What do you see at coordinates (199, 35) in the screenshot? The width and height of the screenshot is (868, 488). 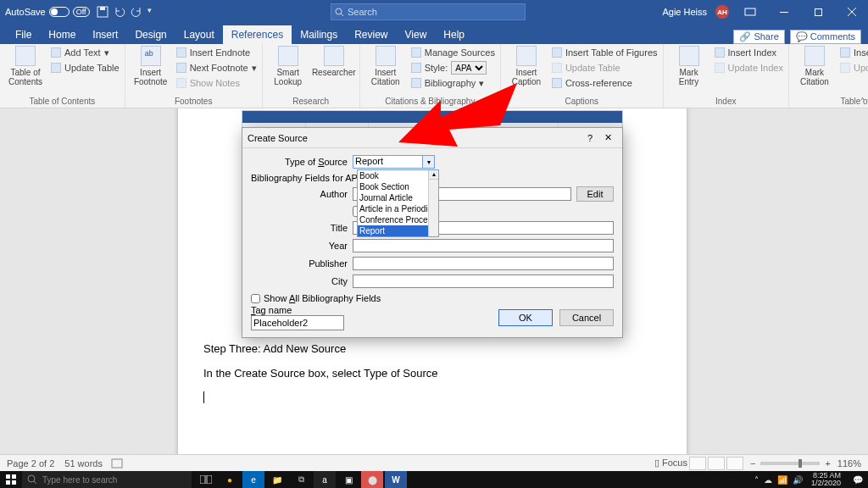 I see `tab-layout: Layout` at bounding box center [199, 35].